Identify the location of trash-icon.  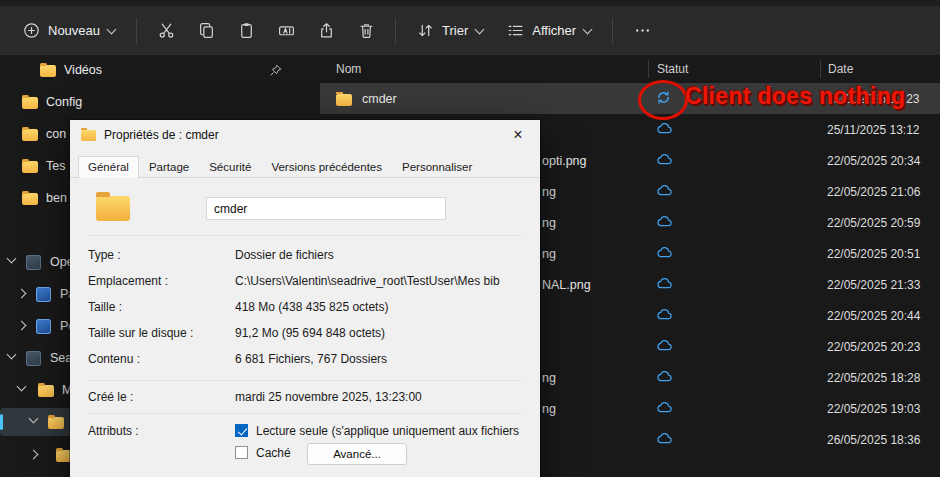
(366, 30).